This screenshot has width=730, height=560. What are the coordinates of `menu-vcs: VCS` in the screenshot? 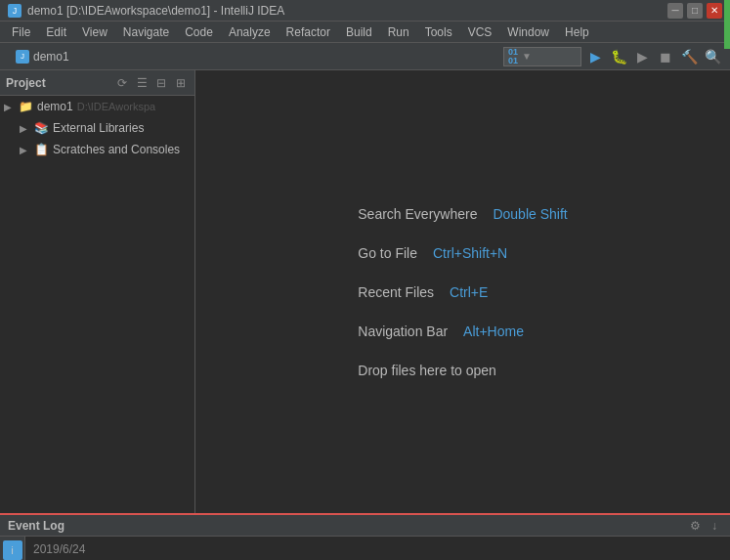 It's located at (481, 32).